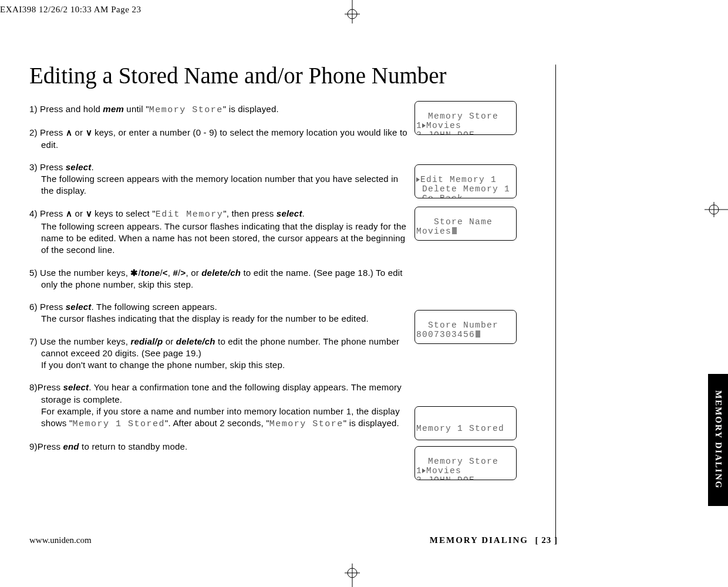 This screenshot has height=587, width=728. I want to click on step-8: 8)Press select. You hear a confirmation …, so click(220, 406).